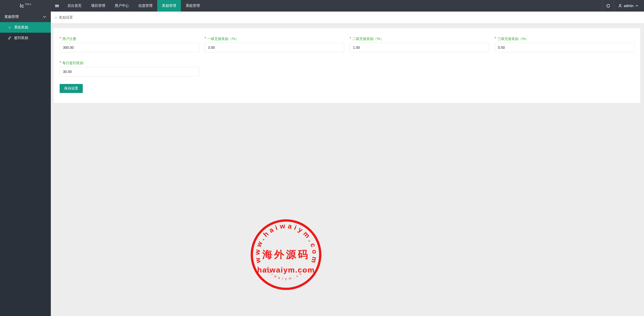 The image size is (644, 316). What do you see at coordinates (420, 48) in the screenshot?
I see `level2-recharge-input` at bounding box center [420, 48].